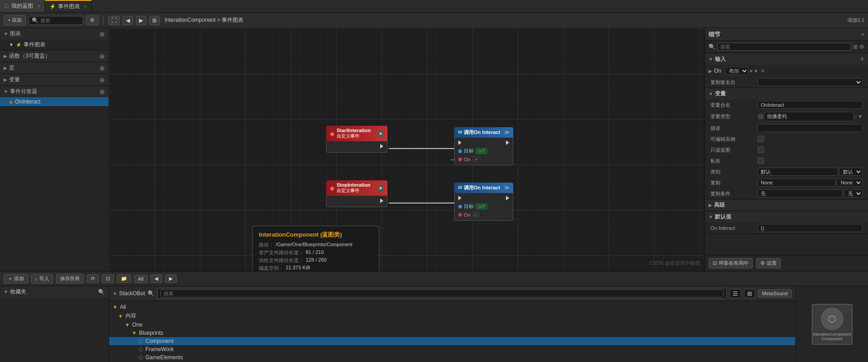  What do you see at coordinates (108, 279) in the screenshot?
I see `bottom-icon-btn-2: ⊡` at bounding box center [108, 279].